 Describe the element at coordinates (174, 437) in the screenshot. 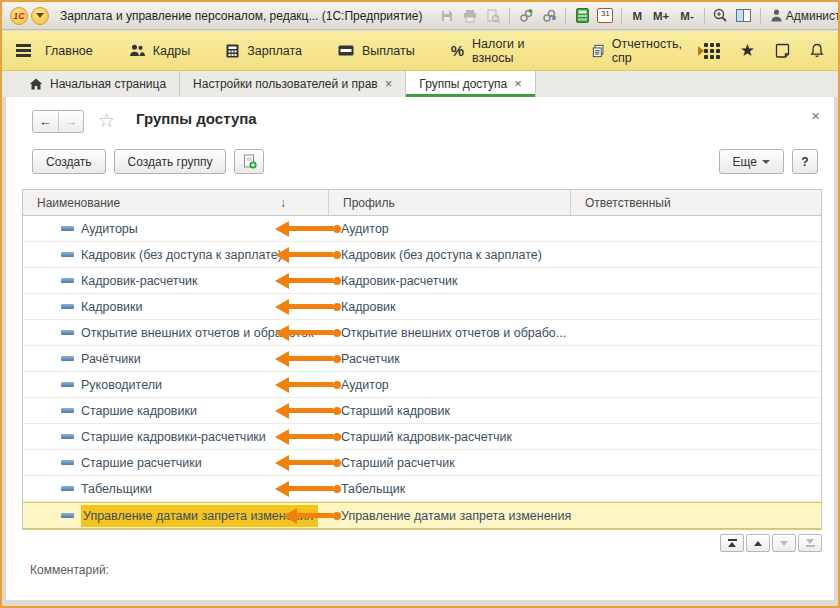

I see `group-name: Старшие кадровики-расчетчики` at that location.